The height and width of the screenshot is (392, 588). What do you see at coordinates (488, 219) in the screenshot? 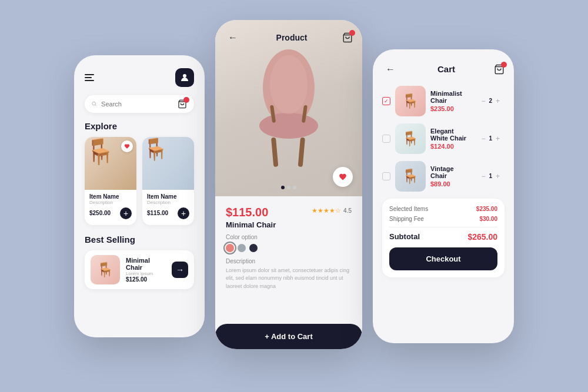
I see `shipping-value: $30.00` at bounding box center [488, 219].